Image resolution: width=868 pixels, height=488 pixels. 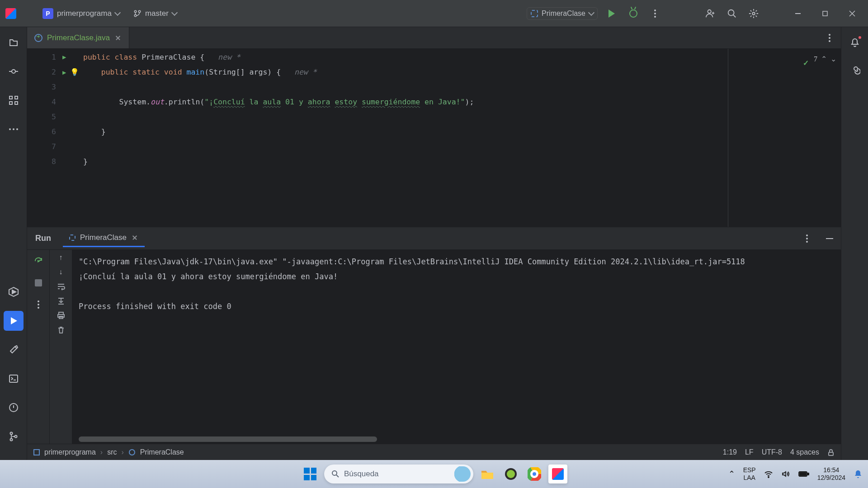 What do you see at coordinates (228, 439) in the screenshot?
I see `horizontal-scrollbar` at bounding box center [228, 439].